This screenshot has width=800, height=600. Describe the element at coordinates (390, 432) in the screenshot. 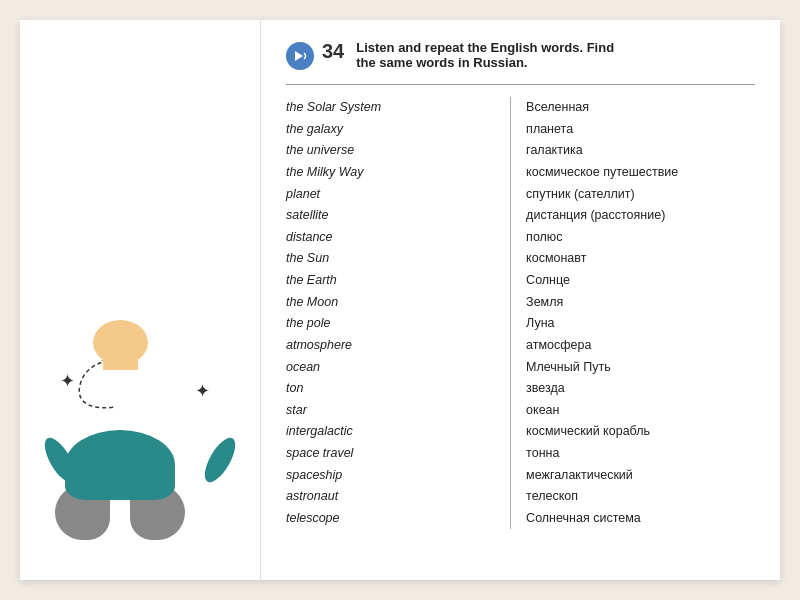

I see `english-word: intergalactic` at that location.